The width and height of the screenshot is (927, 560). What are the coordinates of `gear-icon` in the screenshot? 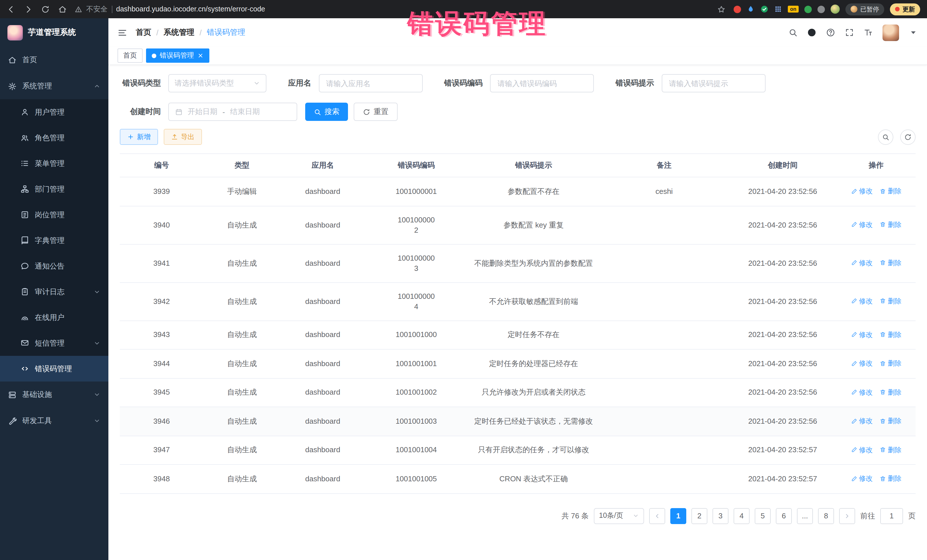 It's located at (12, 86).